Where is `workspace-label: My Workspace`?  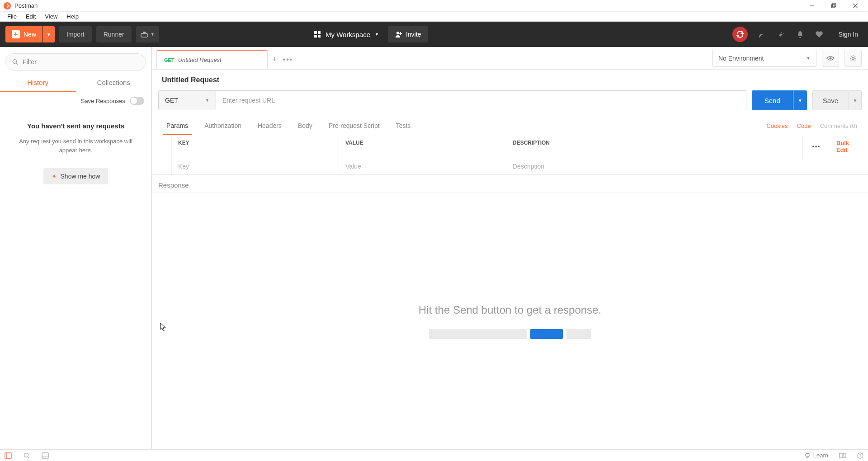
workspace-label: My Workspace is located at coordinates (348, 34).